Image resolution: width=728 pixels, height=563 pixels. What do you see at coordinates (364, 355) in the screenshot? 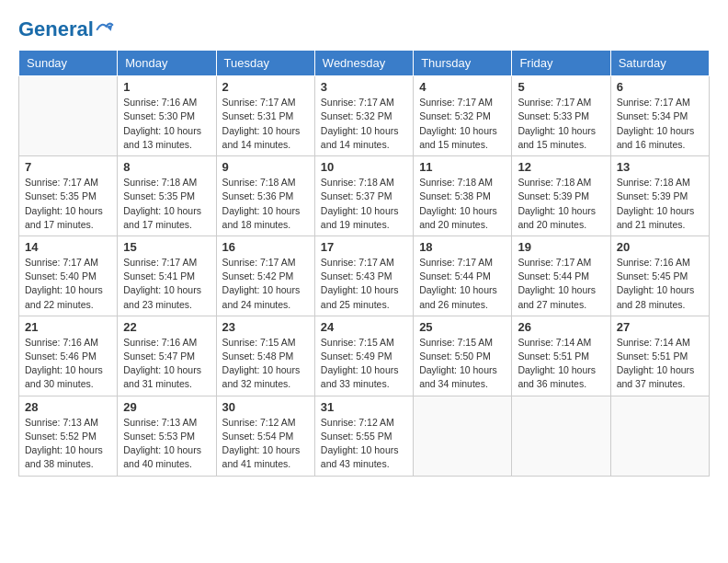
I see `week-row: 21Sunrise: 7:16 AMSunset: 5:46 PMDayligh…` at bounding box center [364, 355].